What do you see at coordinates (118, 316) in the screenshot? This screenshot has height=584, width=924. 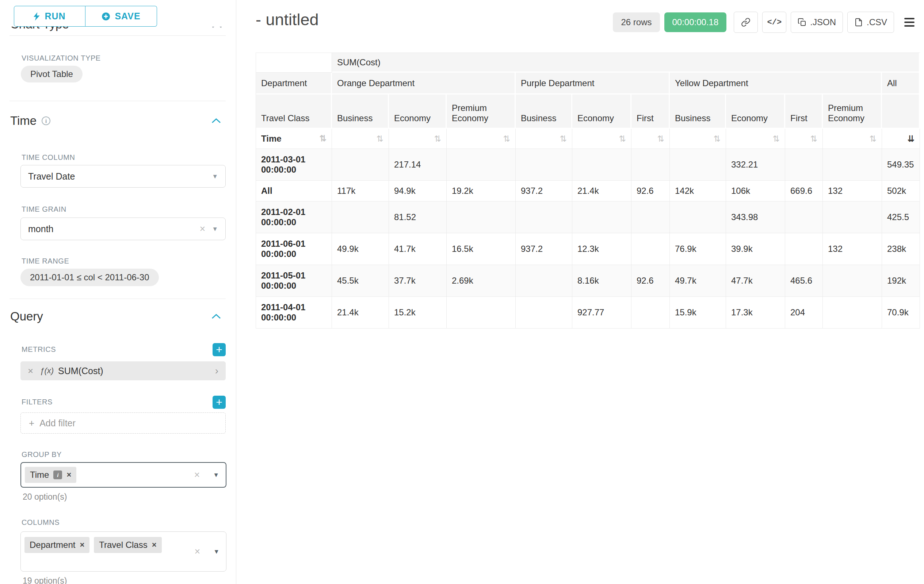 I see `query-section-header: Query` at bounding box center [118, 316].